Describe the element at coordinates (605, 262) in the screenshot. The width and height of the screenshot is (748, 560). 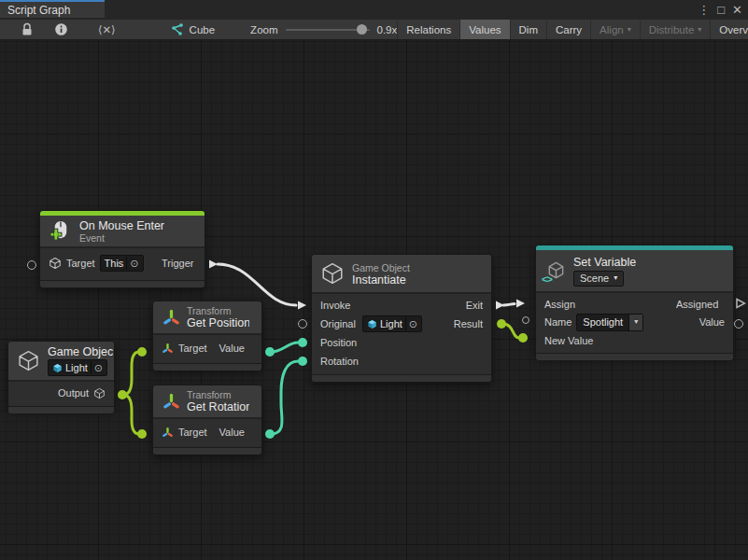
I see `node-title: Set Variable` at that location.